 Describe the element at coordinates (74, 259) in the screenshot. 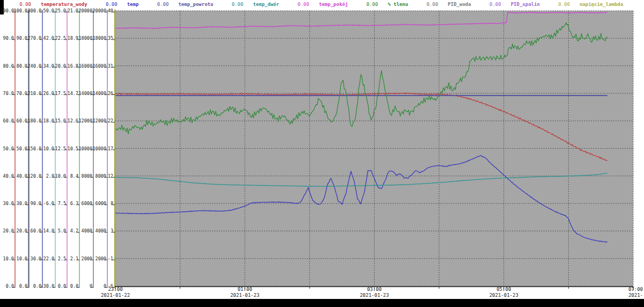

I see `axis-tick-label: 2.1` at that location.